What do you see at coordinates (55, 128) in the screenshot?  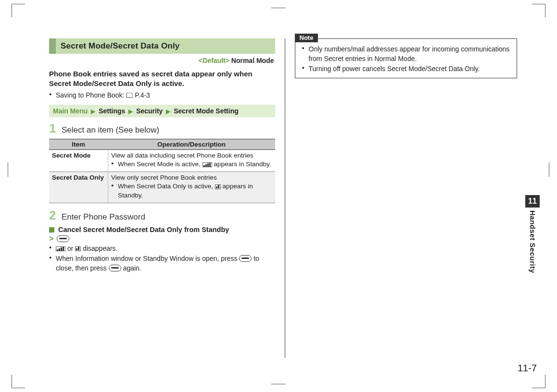 I see `step-number: 1` at bounding box center [55, 128].